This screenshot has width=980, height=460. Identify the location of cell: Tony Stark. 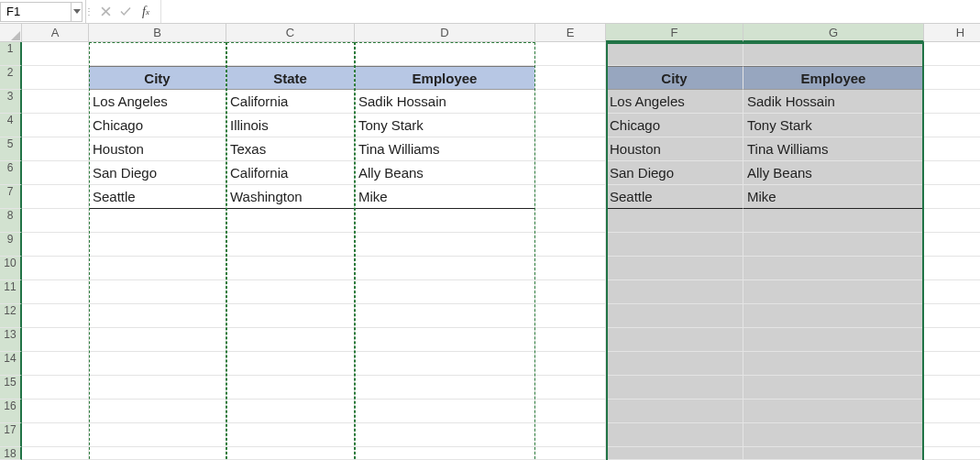
(834, 126).